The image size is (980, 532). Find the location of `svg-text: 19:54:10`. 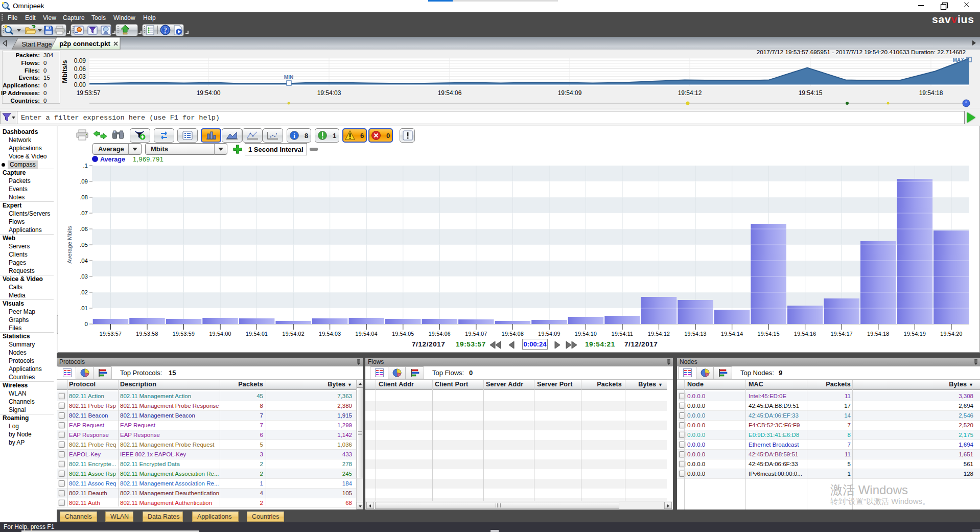

svg-text: 19:54:10 is located at coordinates (586, 334).